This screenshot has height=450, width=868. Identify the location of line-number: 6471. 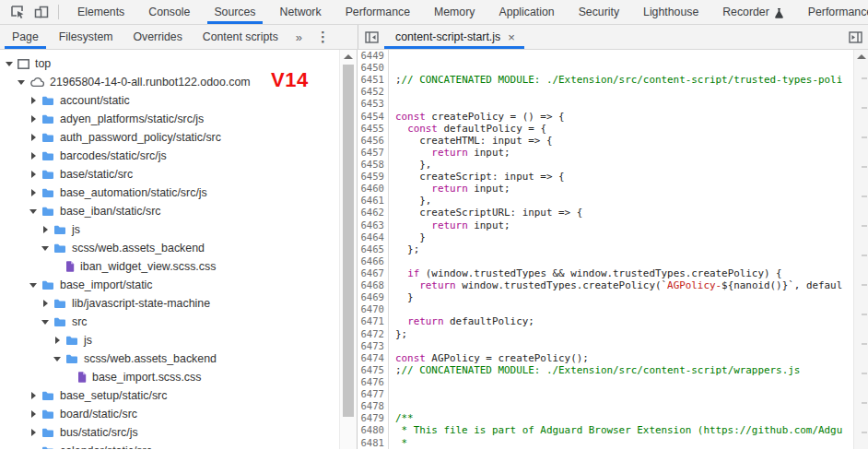
(370, 321).